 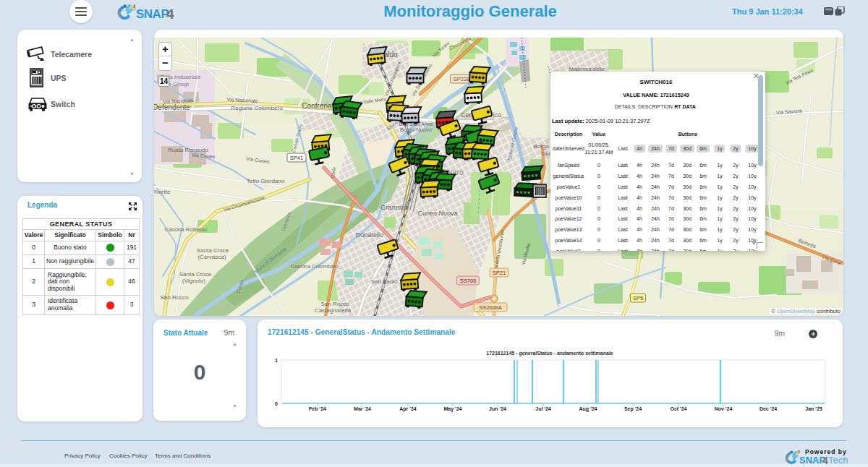 I want to click on svg-text: Jan '25, so click(x=814, y=409).